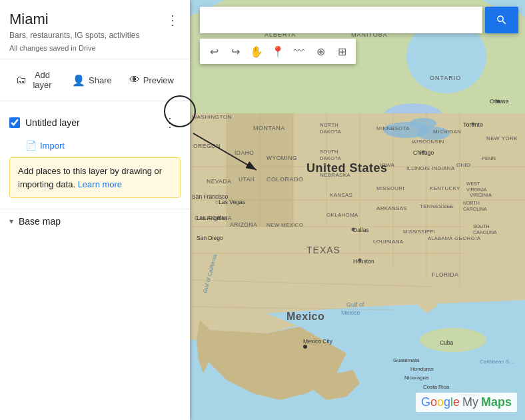 The image size is (525, 420). What do you see at coordinates (100, 184) in the screenshot?
I see `learn-more-label: Learn more` at bounding box center [100, 184].